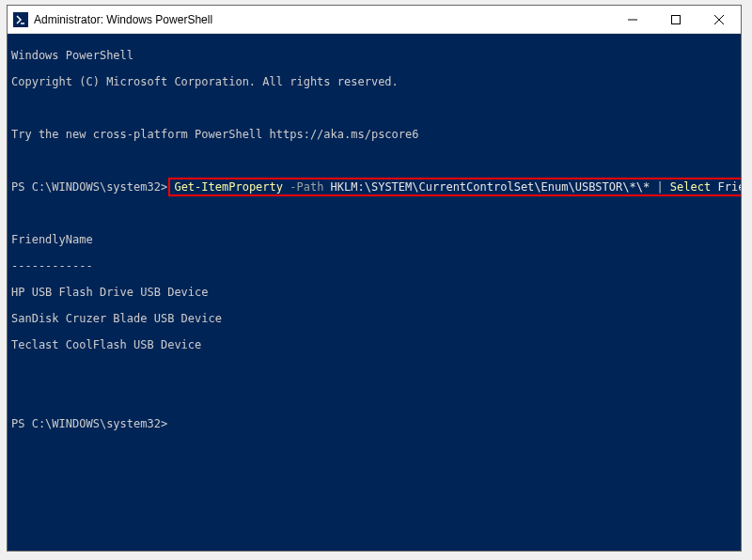 This screenshot has width=752, height=560. Describe the element at coordinates (374, 55) in the screenshot. I see `banner-line: Windows PowerShell` at that location.